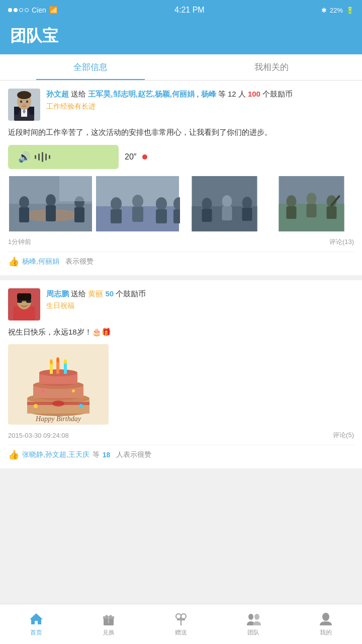 Image resolution: width=362 pixels, height=644 pixels. What do you see at coordinates (181, 67) in the screenshot?
I see `tab-bar: 全部信息 我相关的` at bounding box center [181, 67].